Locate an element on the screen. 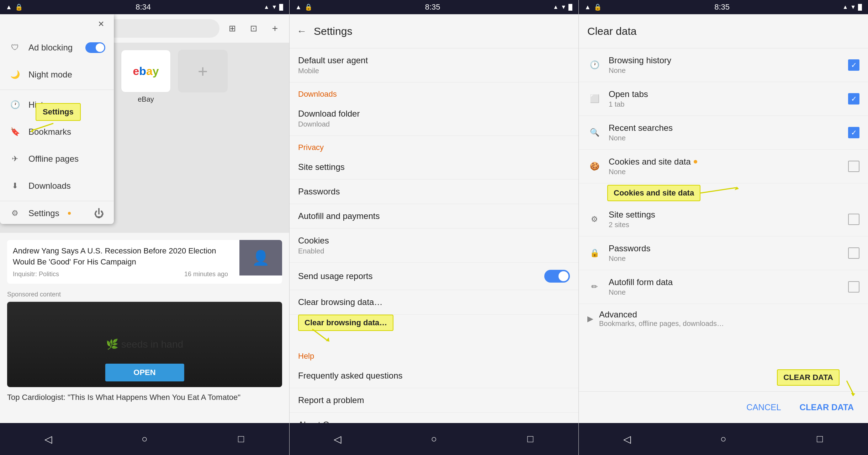 The image size is (868, 455). home-button-1: ○ is located at coordinates (145, 439).